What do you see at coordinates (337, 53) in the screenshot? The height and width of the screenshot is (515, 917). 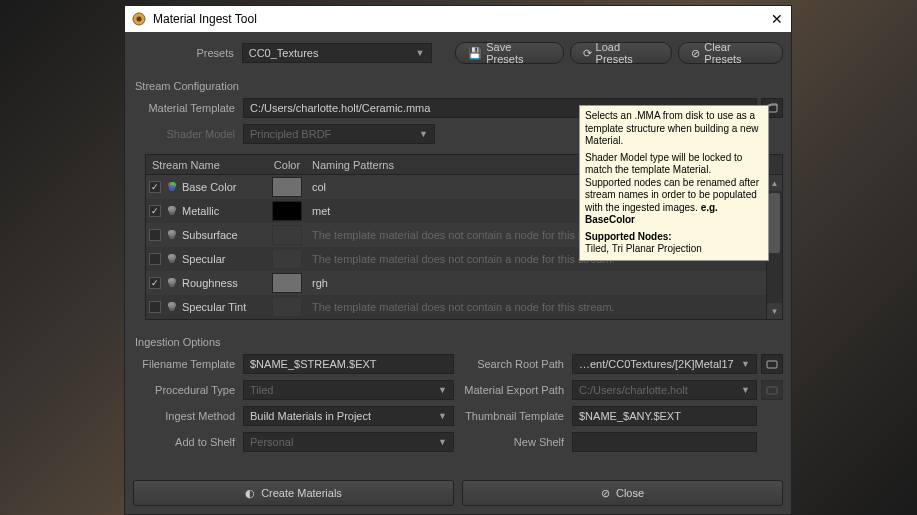 I see `presets-select: CC0_Textures ▼` at bounding box center [337, 53].